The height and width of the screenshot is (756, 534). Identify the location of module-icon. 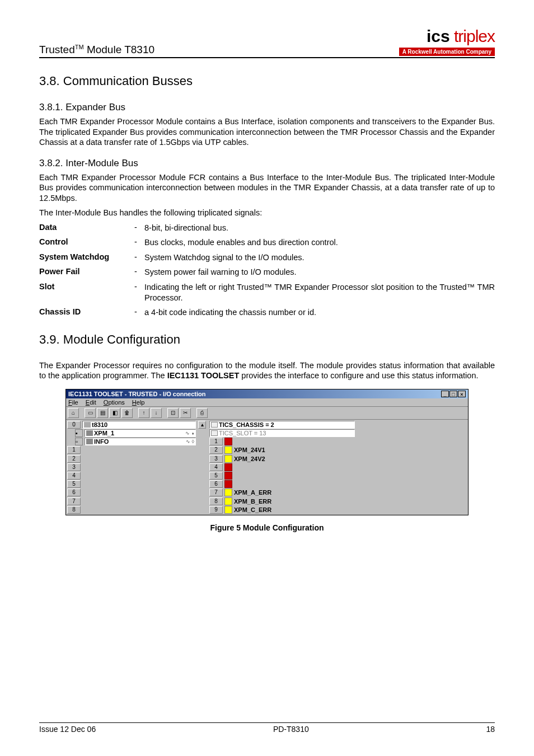
(90, 433).